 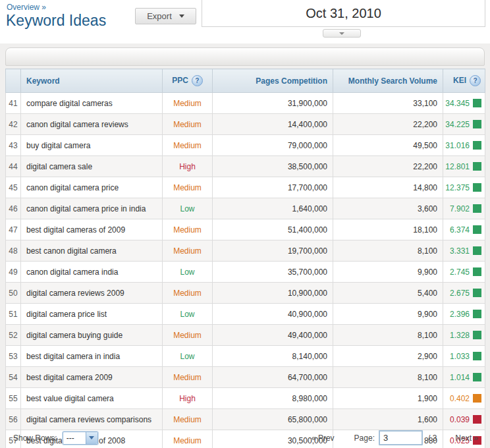 I want to click on table-header-row: Keyword PPC? Pages Competition Monthly S…, so click(x=246, y=81).